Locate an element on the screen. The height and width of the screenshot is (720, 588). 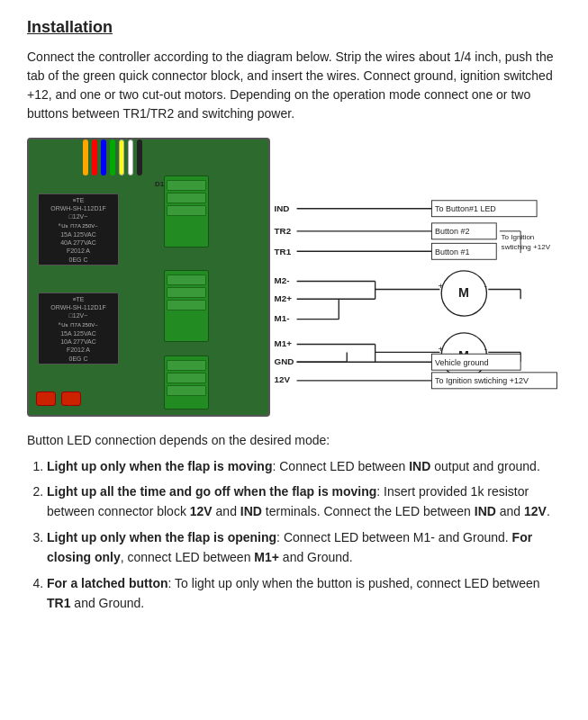
label-m2plus: M2+ is located at coordinates (283, 299).